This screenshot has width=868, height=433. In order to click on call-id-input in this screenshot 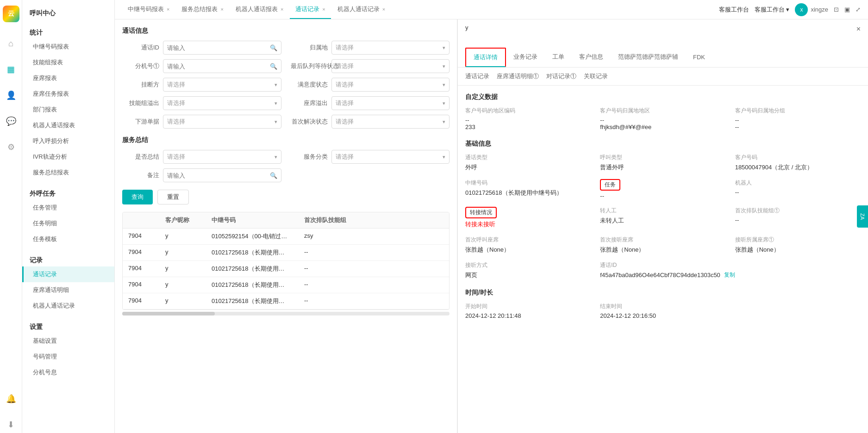, I will do `click(219, 48)`.